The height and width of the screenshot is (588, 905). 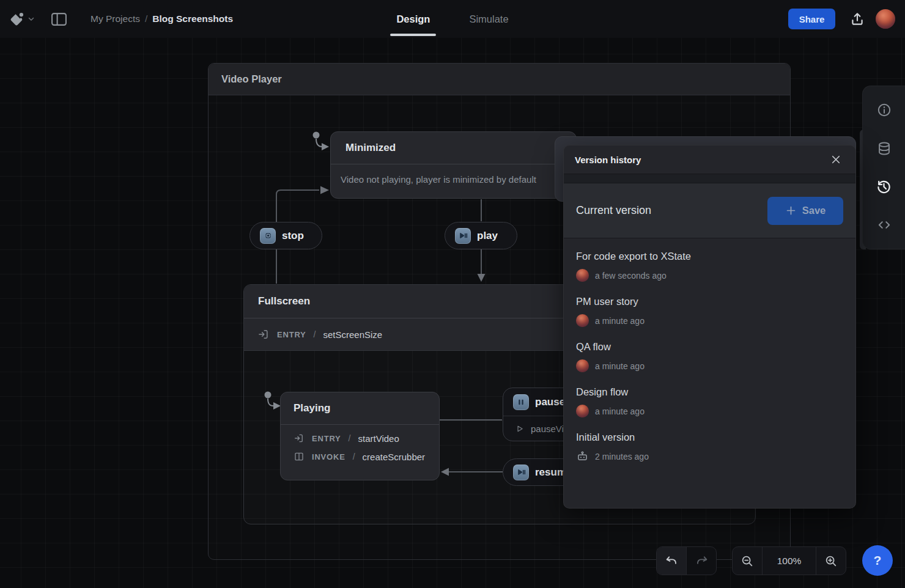 What do you see at coordinates (520, 429) in the screenshot?
I see `action-triangle-icon` at bounding box center [520, 429].